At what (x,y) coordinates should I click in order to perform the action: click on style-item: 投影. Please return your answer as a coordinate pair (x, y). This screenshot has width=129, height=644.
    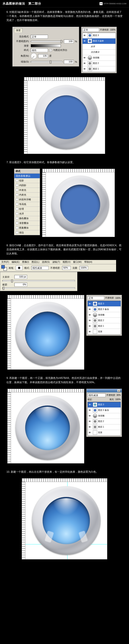
    Looking at the image, I should click on (27, 181).